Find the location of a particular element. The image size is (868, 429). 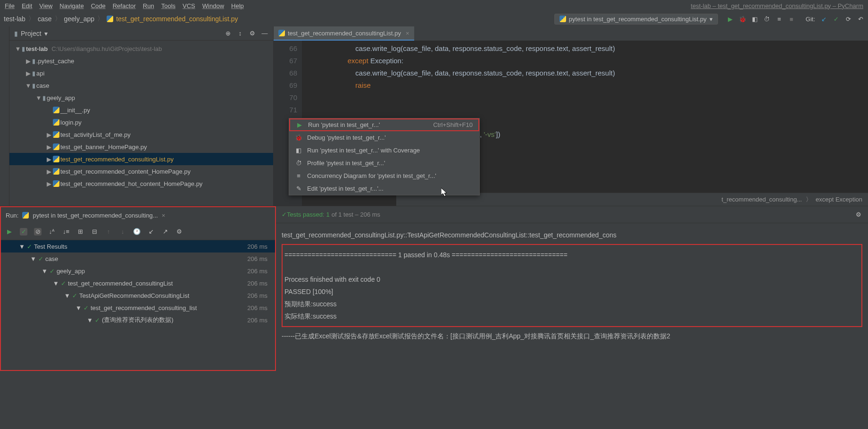

sort-duration-icon: ↓≡ is located at coordinates (66, 232).